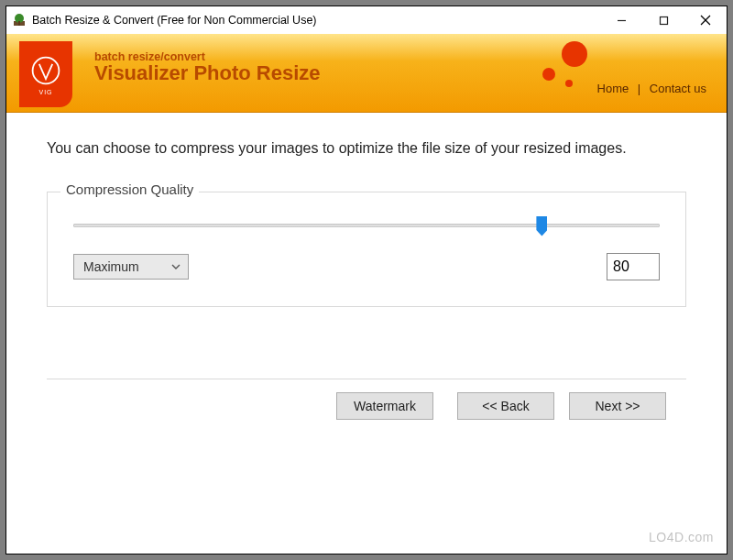 This screenshot has width=733, height=560. Describe the element at coordinates (663, 20) in the screenshot. I see `window-controls` at that location.